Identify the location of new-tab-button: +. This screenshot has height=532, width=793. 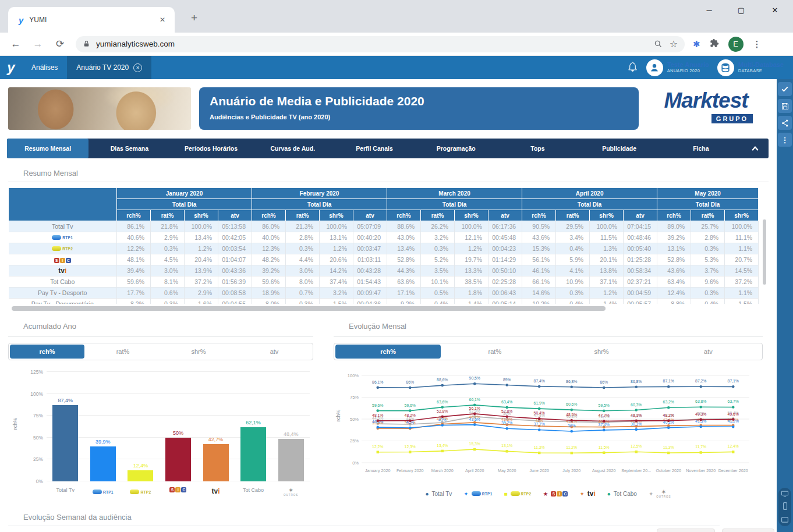
(194, 18).